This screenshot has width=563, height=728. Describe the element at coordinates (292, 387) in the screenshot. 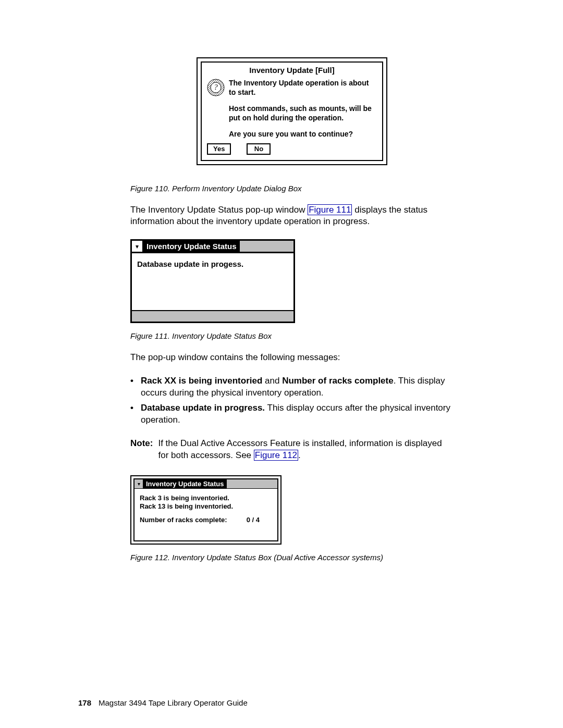

I see `list-item: • Rack XX is being inventoried and Numbe…` at that location.